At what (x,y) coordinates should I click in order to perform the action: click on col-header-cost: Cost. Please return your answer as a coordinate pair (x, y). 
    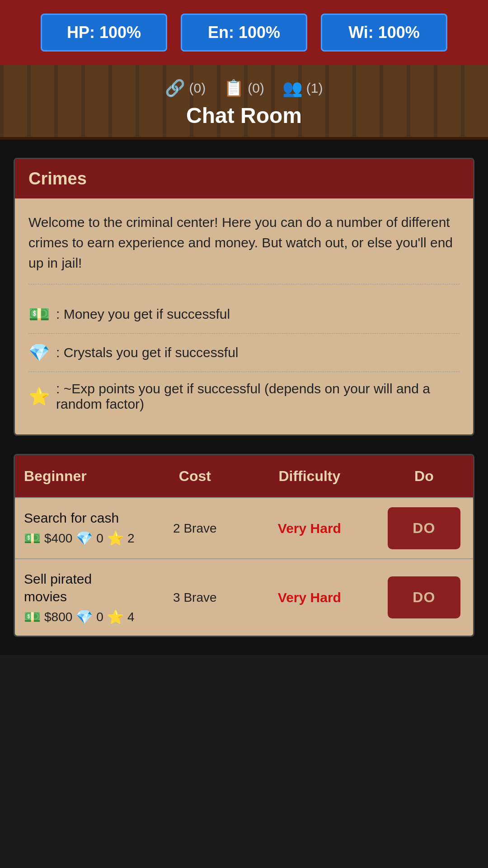
    Looking at the image, I should click on (195, 476).